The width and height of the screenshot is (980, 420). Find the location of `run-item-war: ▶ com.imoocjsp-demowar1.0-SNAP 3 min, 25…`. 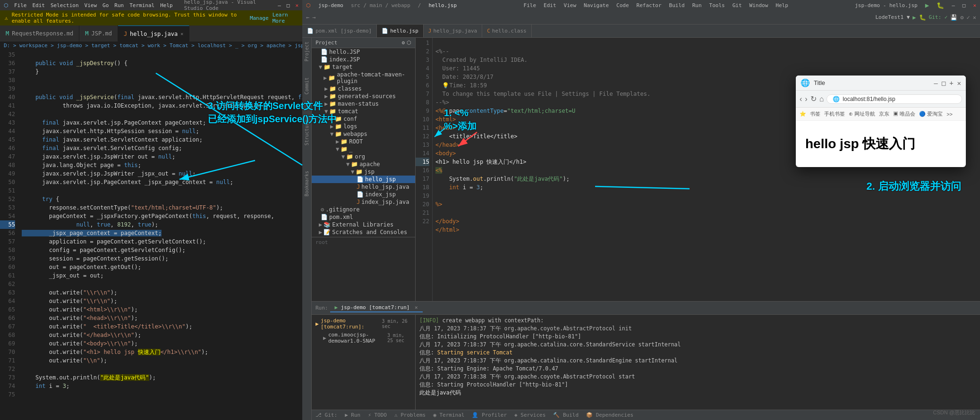

run-item-war: ▶ com.imoocjsp-demowar1.0-SNAP 3 min, 25… is located at coordinates (364, 338).